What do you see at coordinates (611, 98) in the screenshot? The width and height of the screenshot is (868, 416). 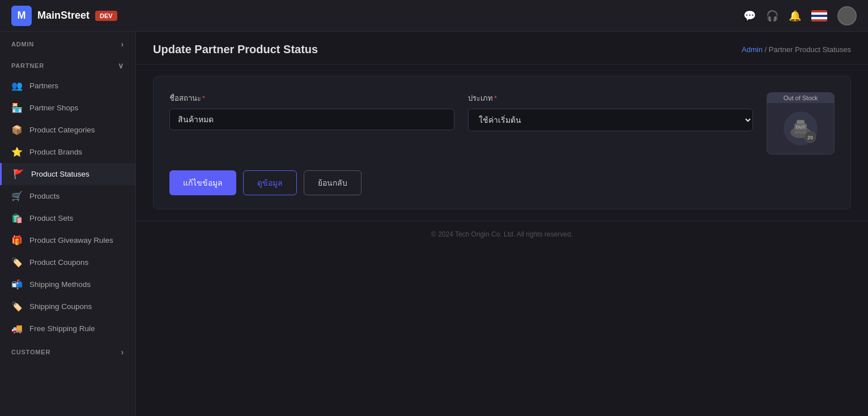 I see `type-label: ประเภท*` at bounding box center [611, 98].